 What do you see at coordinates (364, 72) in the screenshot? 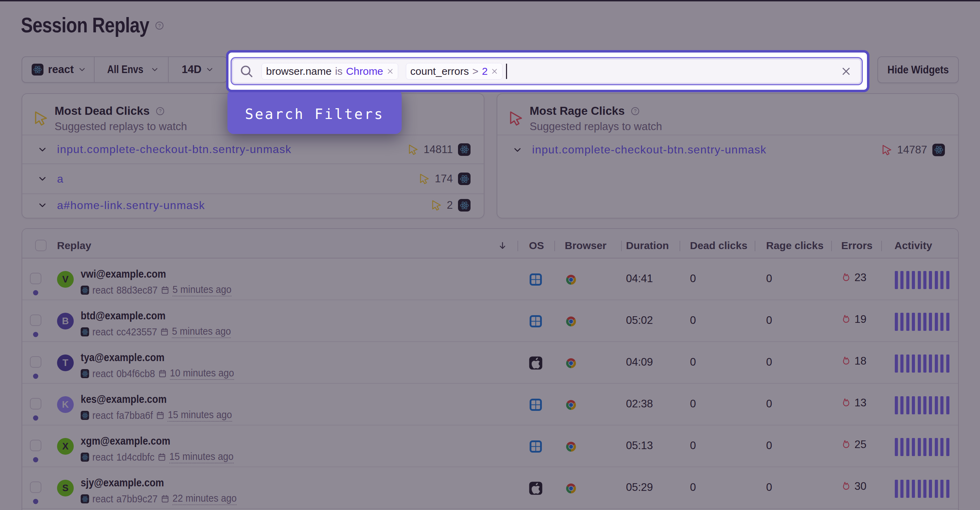
I see `token-value: Chrome` at bounding box center [364, 72].